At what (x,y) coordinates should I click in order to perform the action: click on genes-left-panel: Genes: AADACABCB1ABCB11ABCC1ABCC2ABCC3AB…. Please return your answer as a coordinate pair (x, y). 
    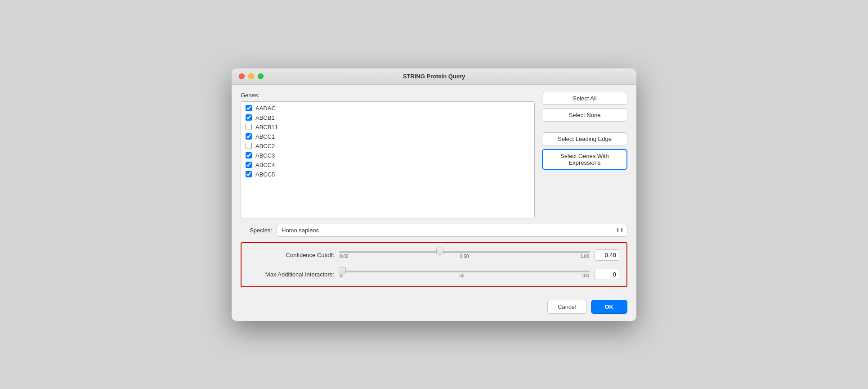
    Looking at the image, I should click on (388, 155).